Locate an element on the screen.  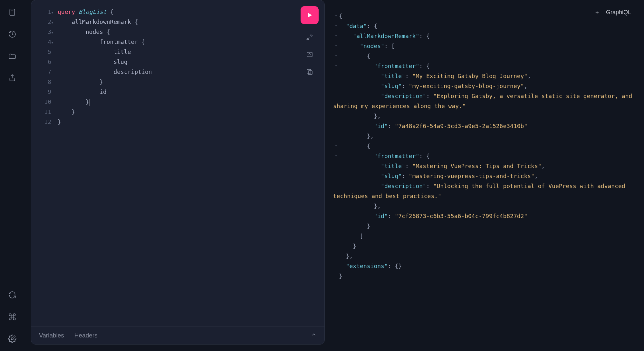
brand: GraphiQL is located at coordinates (619, 12).